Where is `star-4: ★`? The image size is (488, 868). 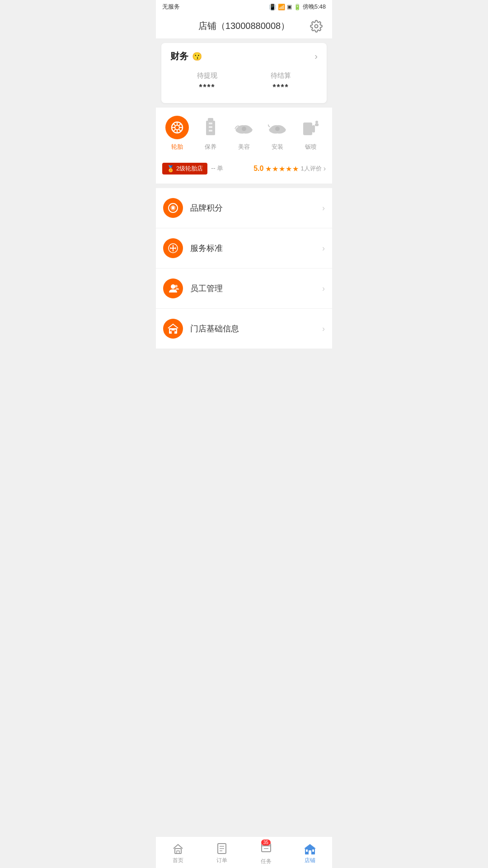 star-4: ★ is located at coordinates (289, 169).